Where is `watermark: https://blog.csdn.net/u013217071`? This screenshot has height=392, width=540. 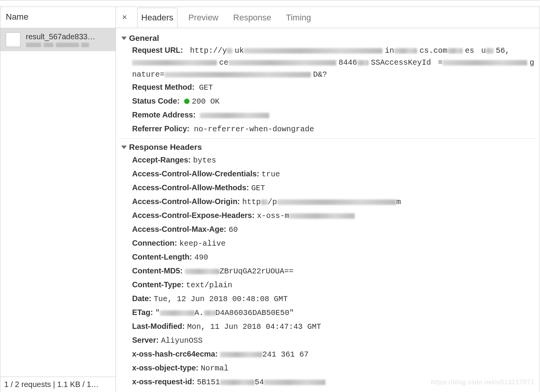
watermark: https://blog.csdn.net/u013217071 is located at coordinates (483, 382).